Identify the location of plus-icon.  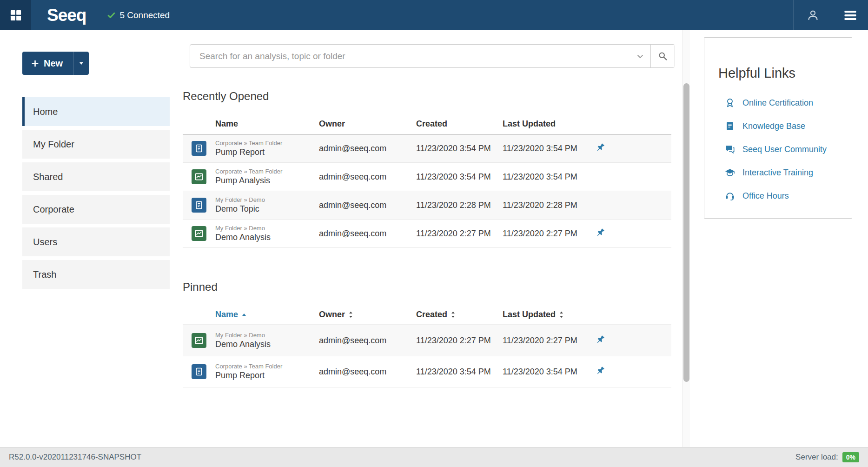
(35, 63).